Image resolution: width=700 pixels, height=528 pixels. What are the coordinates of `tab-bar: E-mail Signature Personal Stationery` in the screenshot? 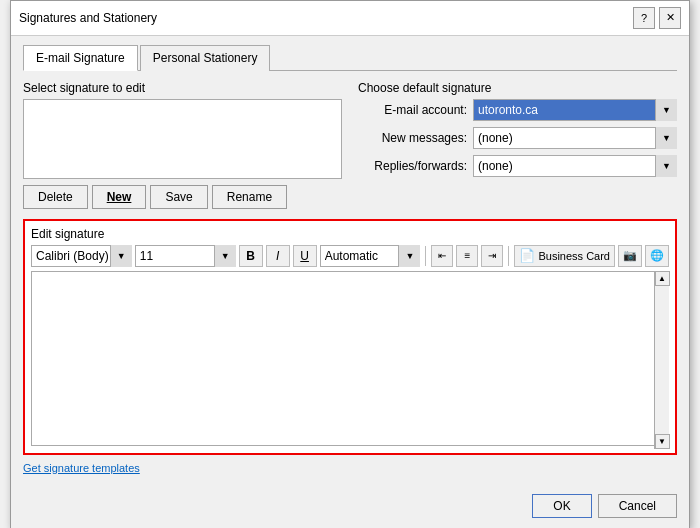 It's located at (350, 58).